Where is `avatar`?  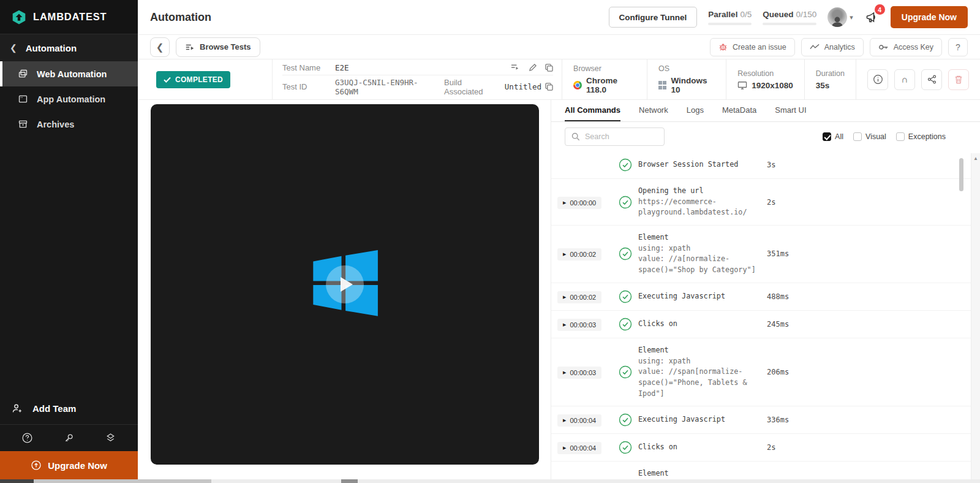 avatar is located at coordinates (837, 17).